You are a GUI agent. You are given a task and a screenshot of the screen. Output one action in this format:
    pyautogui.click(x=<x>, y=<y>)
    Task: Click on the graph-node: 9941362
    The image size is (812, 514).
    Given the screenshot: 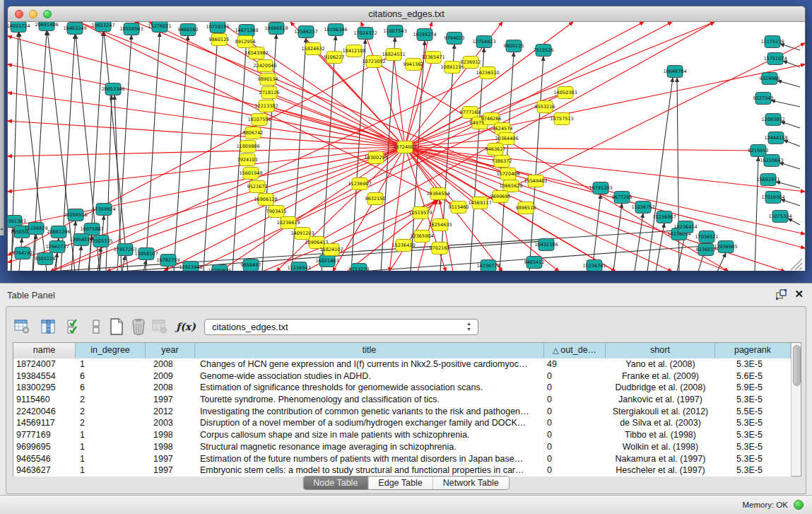 What is the action you would take?
    pyautogui.click(x=414, y=65)
    